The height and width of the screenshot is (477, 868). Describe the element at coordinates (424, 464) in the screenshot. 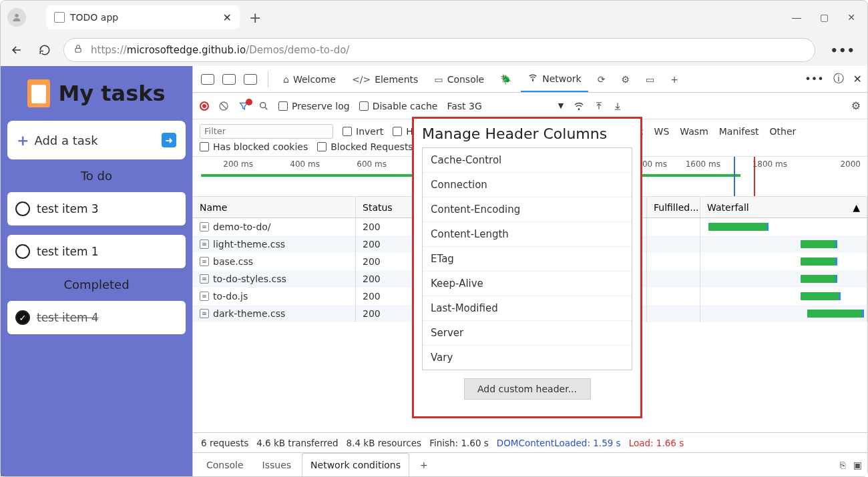

I see `drawer-add-tab: +` at that location.